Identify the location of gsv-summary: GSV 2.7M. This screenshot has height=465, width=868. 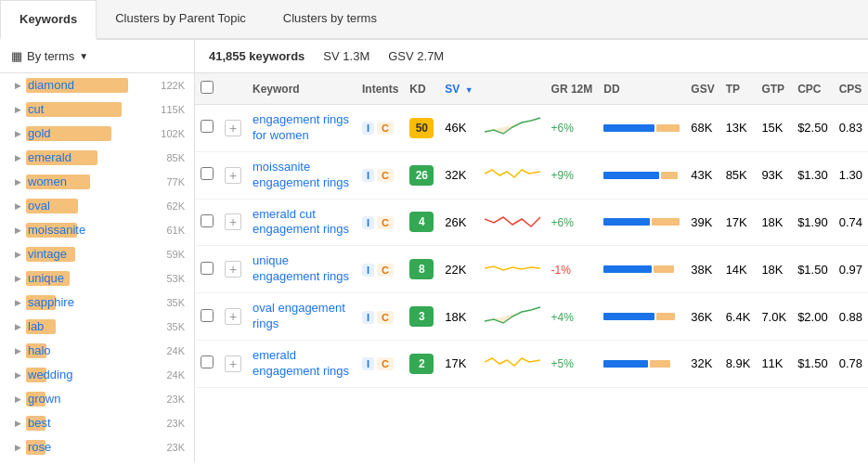
(416, 56).